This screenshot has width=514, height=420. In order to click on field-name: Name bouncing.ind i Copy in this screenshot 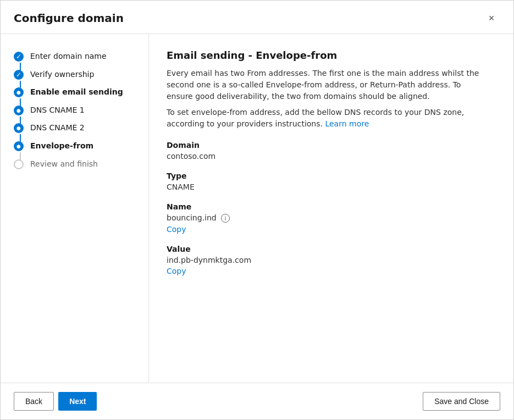, I will do `click(331, 218)`.